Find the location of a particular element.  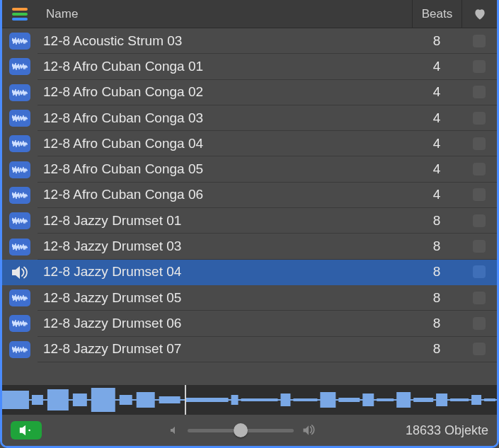

column-header-favorite is located at coordinates (479, 14).